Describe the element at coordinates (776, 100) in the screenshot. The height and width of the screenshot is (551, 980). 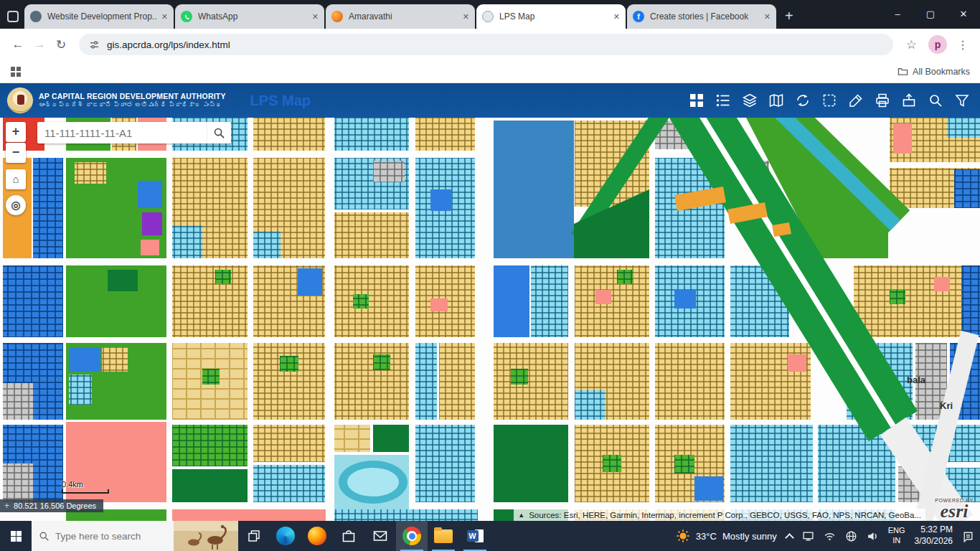
I see `basemap-icon` at that location.